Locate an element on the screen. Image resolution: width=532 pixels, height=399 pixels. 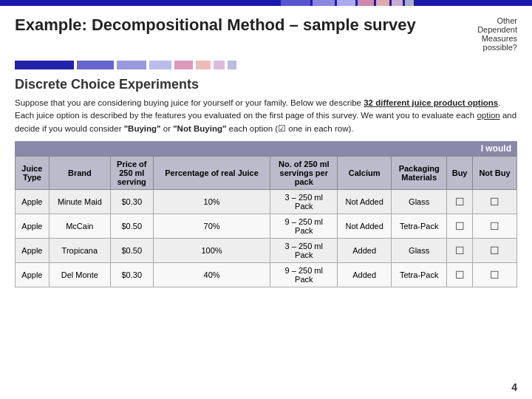
header-bar is located at coordinates (266, 3).